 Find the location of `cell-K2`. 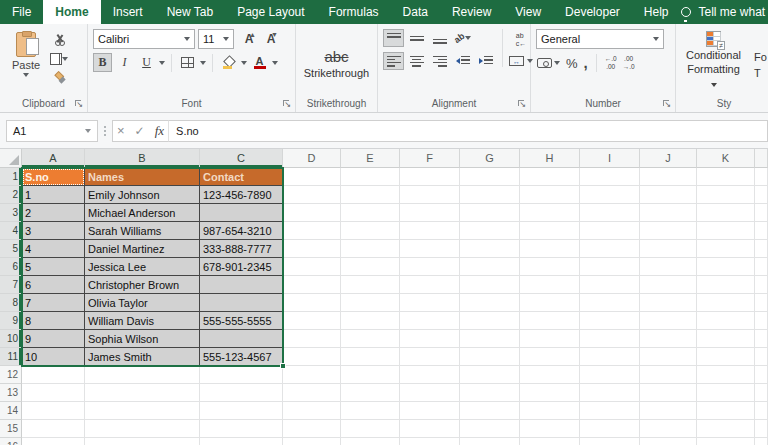

cell-K2 is located at coordinates (726, 195).